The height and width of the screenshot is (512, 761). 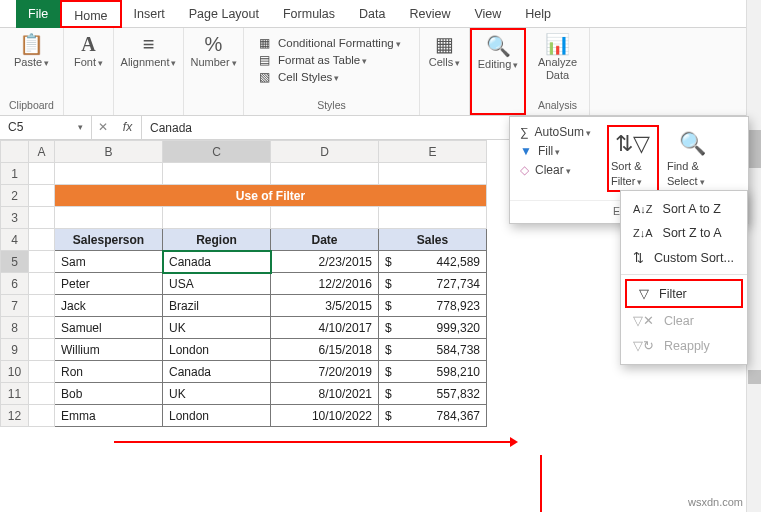 What do you see at coordinates (433, 394) in the screenshot?
I see `table-cell: $557,832` at bounding box center [433, 394].